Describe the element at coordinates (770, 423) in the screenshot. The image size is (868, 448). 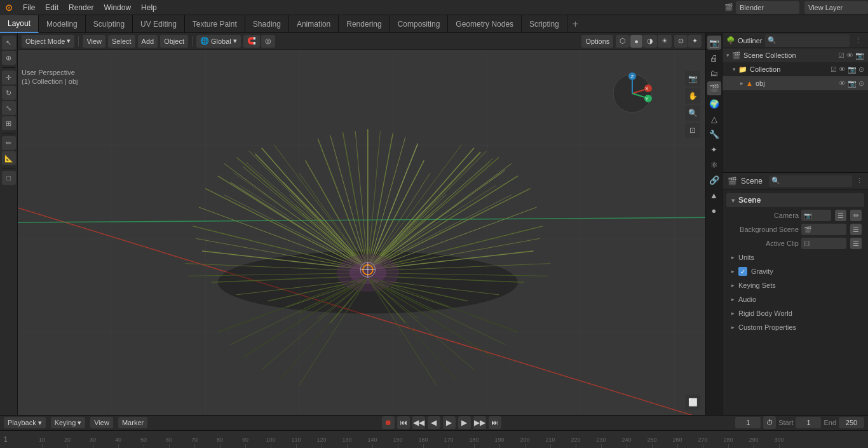
I see `frame-playback-icon: ⏱` at that location.